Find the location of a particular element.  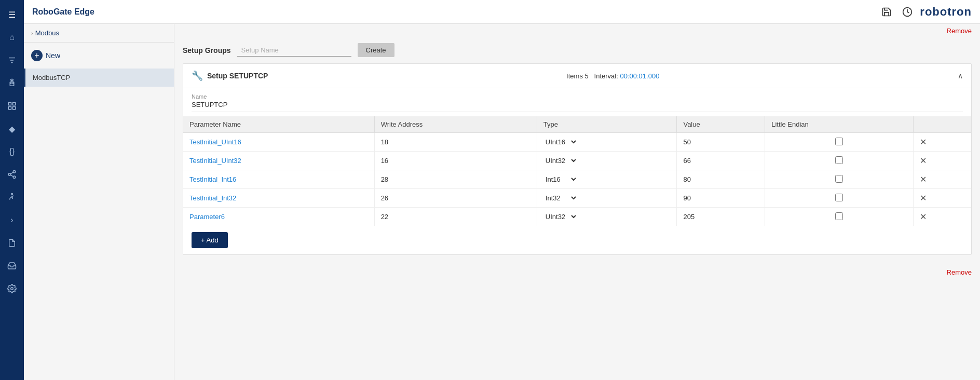

setup-card-title-row: 🔧 Setup SETUPTCP is located at coordinates (229, 76).